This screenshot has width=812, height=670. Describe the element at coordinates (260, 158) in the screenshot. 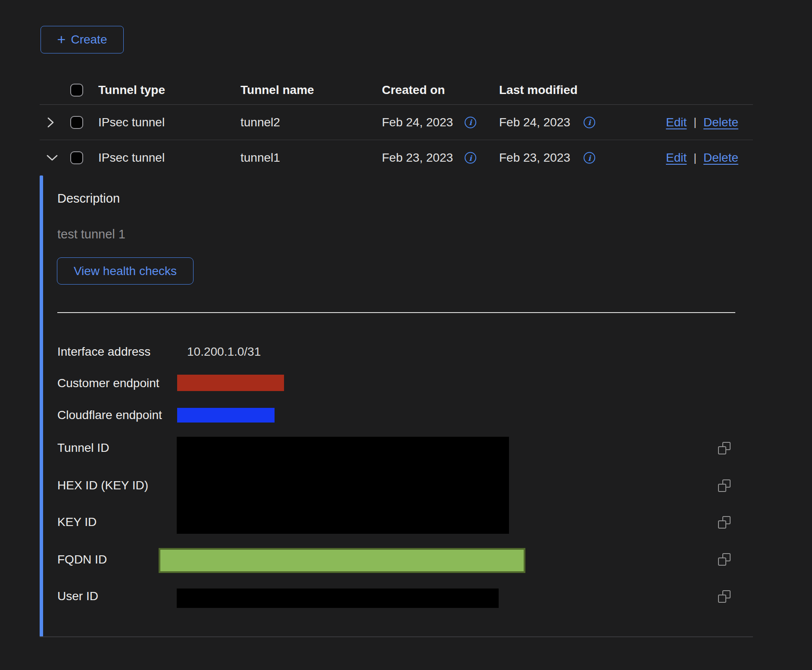

I see `tunnel-name-cell: tunnel1` at that location.